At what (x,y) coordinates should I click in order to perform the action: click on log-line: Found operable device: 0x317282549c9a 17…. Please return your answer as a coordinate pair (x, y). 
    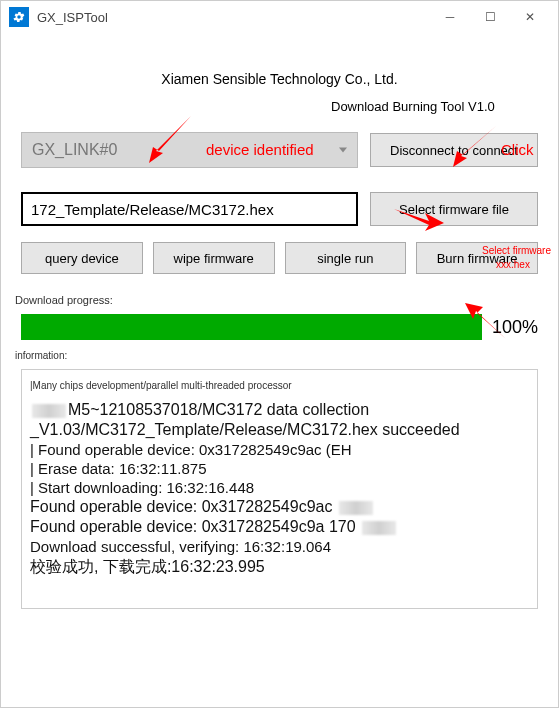
    Looking at the image, I should click on (280, 527).